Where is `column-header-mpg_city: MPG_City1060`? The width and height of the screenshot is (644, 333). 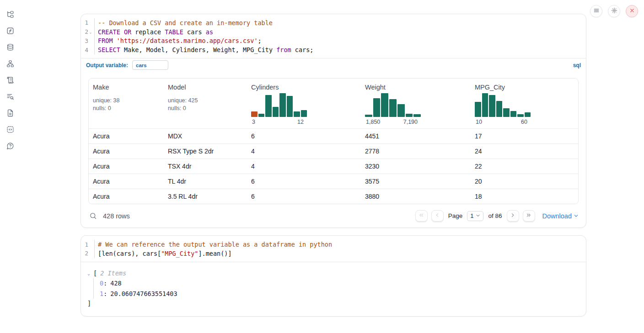
column-header-mpg_city: MPG_City1060 is located at coordinates (524, 104).